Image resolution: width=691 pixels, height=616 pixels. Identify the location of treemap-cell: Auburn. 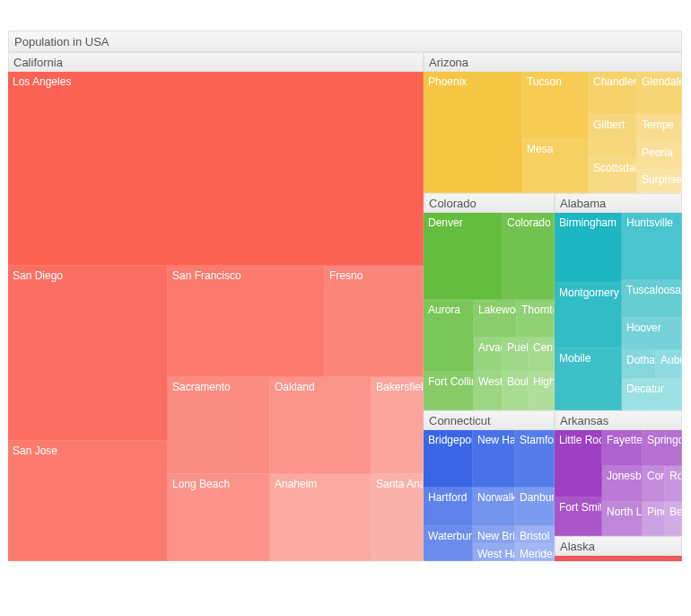
(669, 365).